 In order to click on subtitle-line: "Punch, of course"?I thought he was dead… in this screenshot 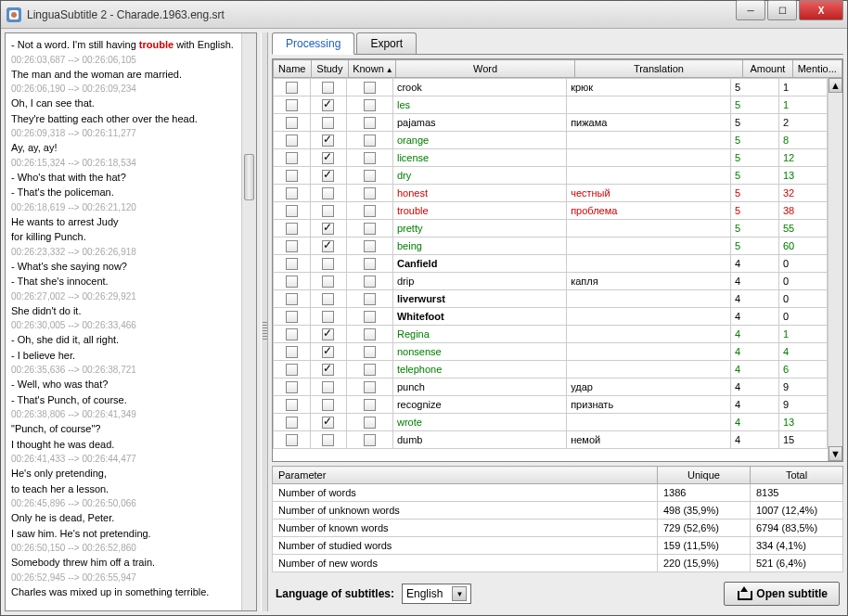, I will do `click(123, 436)`.